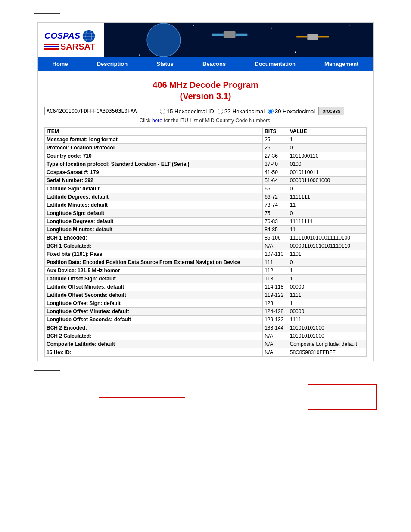  What do you see at coordinates (327, 221) in the screenshot?
I see `cell-value: 11111111` at bounding box center [327, 221].